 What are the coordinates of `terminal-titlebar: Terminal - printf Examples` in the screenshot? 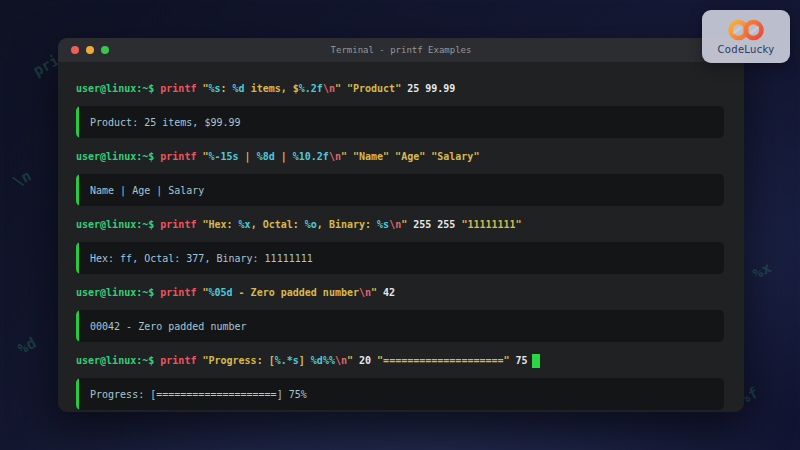 It's located at (401, 50).